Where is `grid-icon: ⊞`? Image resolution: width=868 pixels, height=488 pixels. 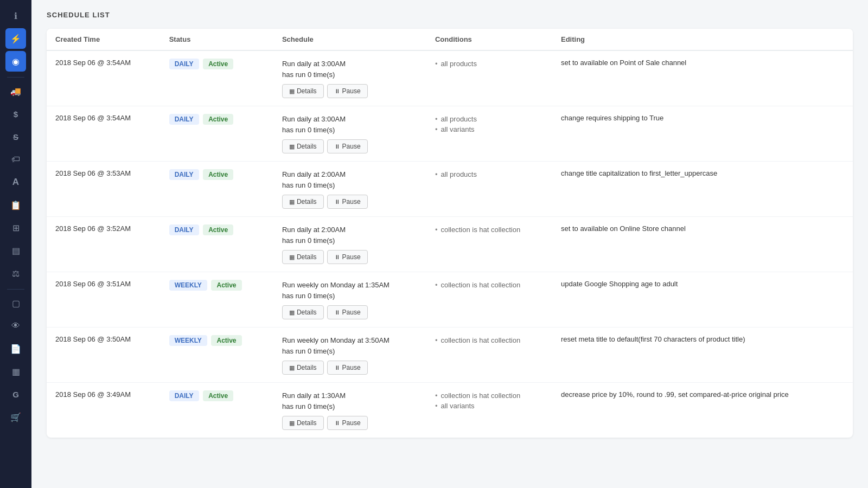
grid-icon: ⊞ is located at coordinates (16, 228).